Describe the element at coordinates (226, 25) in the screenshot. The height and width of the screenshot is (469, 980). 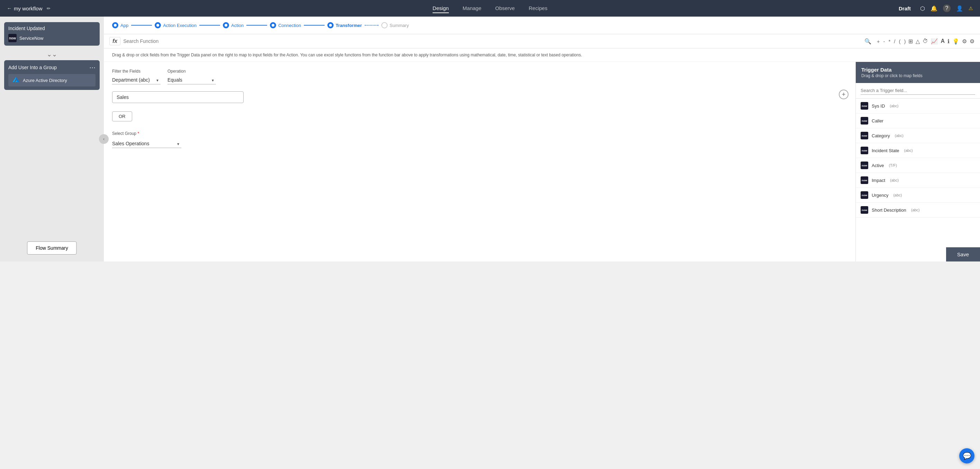
I see `step-circle-action` at that location.